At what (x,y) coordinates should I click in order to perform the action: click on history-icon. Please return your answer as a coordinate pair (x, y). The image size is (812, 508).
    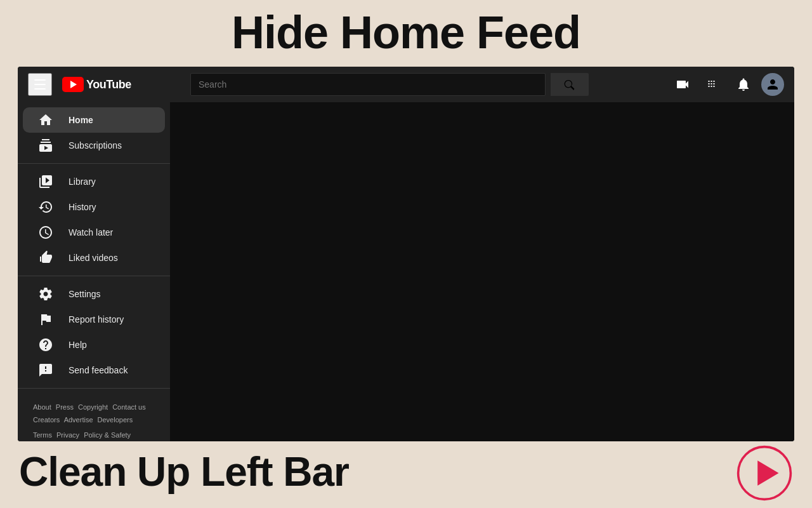
    Looking at the image, I should click on (46, 207).